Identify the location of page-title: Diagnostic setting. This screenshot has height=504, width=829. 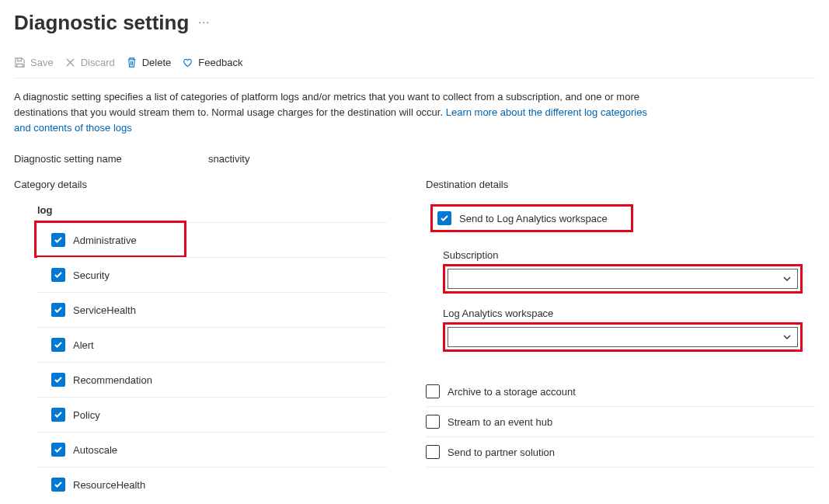
(101, 23).